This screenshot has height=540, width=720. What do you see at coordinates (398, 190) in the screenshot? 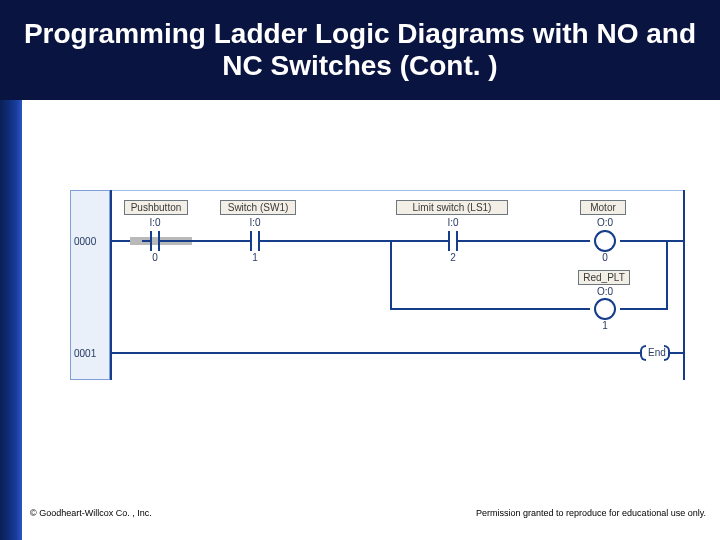
I see `diagram-top-rule` at bounding box center [398, 190].